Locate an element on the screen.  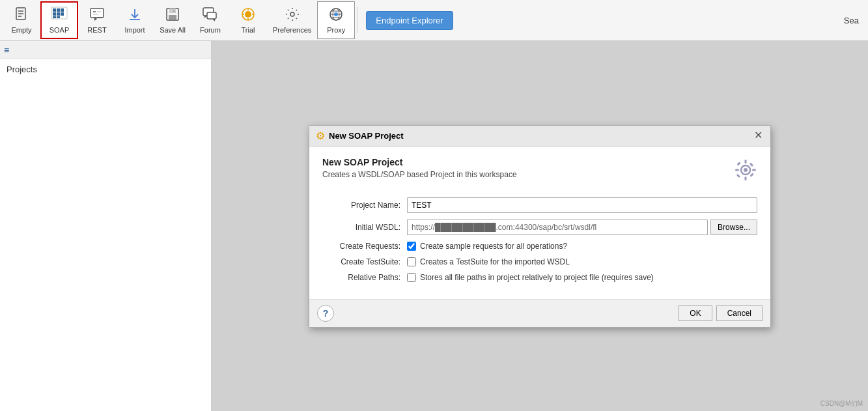
toolbar-btn-preferences: Preferences is located at coordinates (292, 20).